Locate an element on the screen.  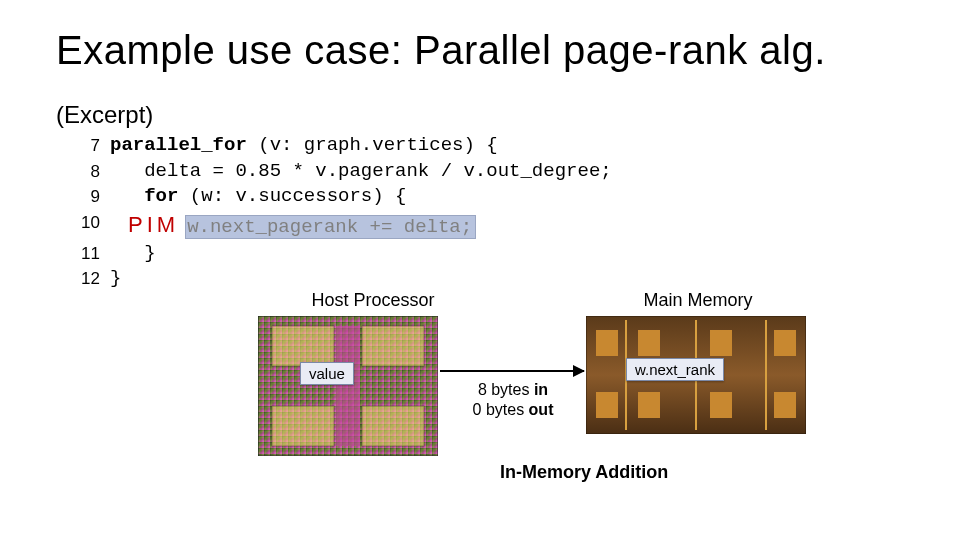
line-number: 10 is located at coordinates (83, 226).